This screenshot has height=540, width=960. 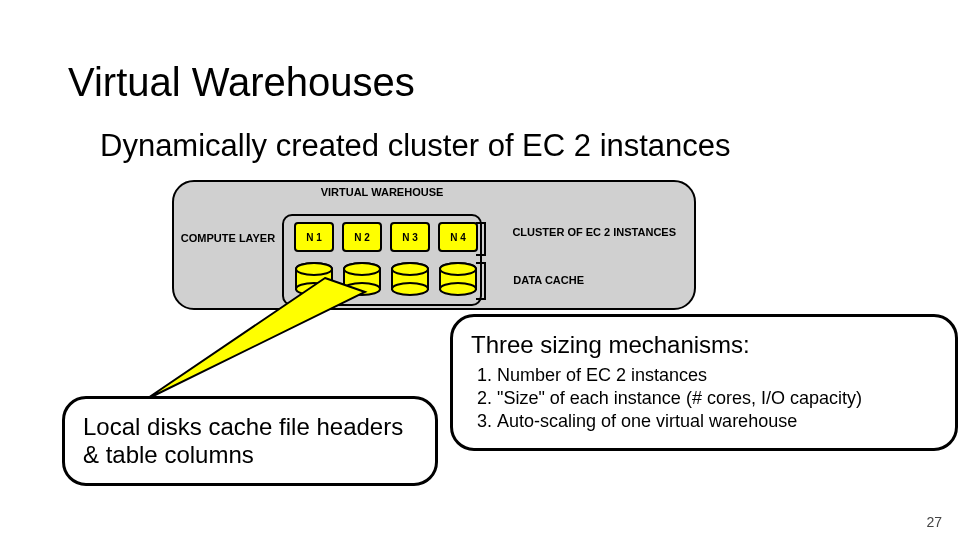 What do you see at coordinates (717, 422) in the screenshot?
I see `list-item: Auto-scaling of one virtual warehouse` at bounding box center [717, 422].